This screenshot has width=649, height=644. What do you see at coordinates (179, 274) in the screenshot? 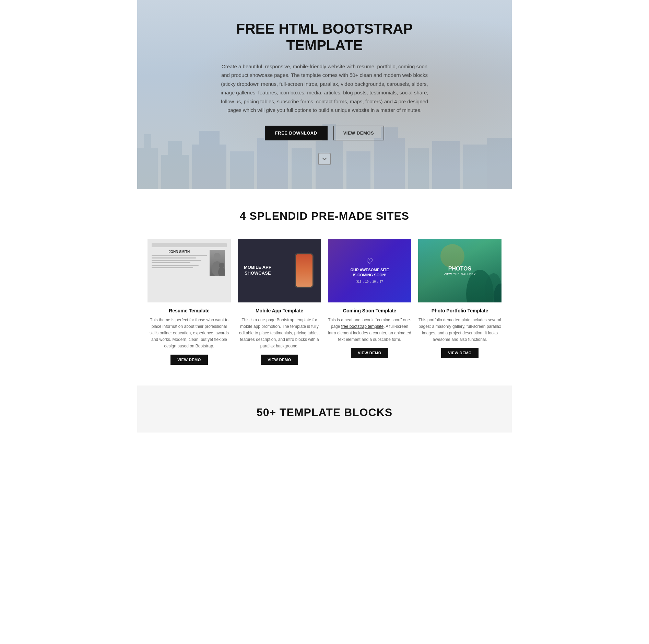
I see `resume-left: JOHN SMITH` at bounding box center [179, 274].